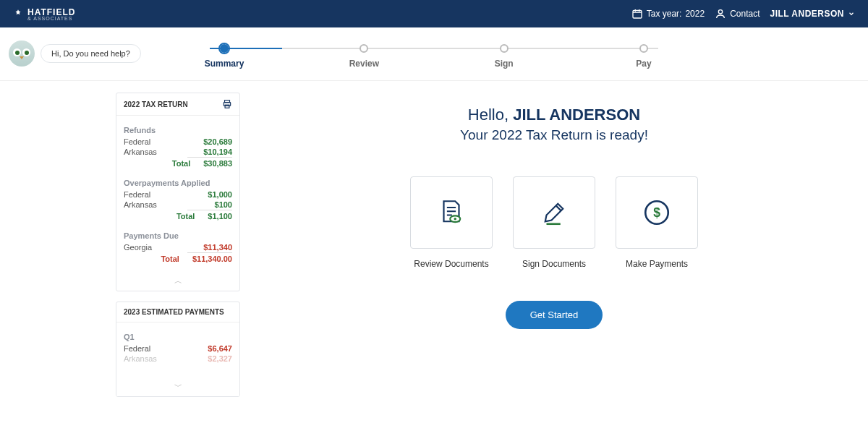  I want to click on step-summary: Summary, so click(224, 56).